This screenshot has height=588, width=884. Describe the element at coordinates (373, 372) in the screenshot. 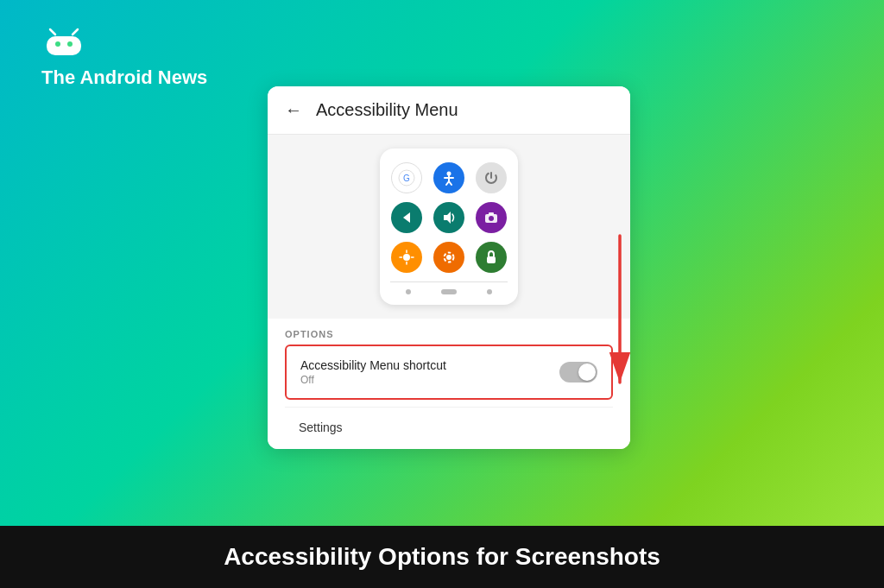

I see `toggle-text-group: Accessibility Menu shortcut Off` at that location.